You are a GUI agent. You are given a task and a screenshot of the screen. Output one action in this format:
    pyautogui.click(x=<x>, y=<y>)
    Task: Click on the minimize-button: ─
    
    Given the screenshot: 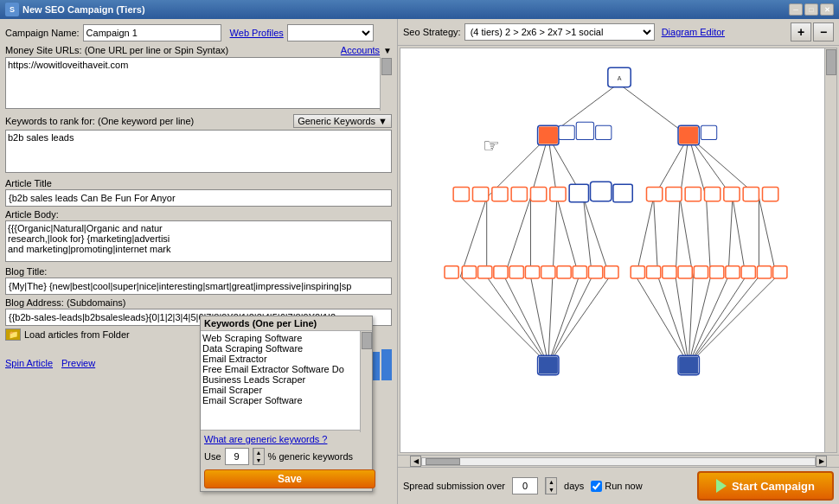 What is the action you would take?
    pyautogui.click(x=796, y=10)
    